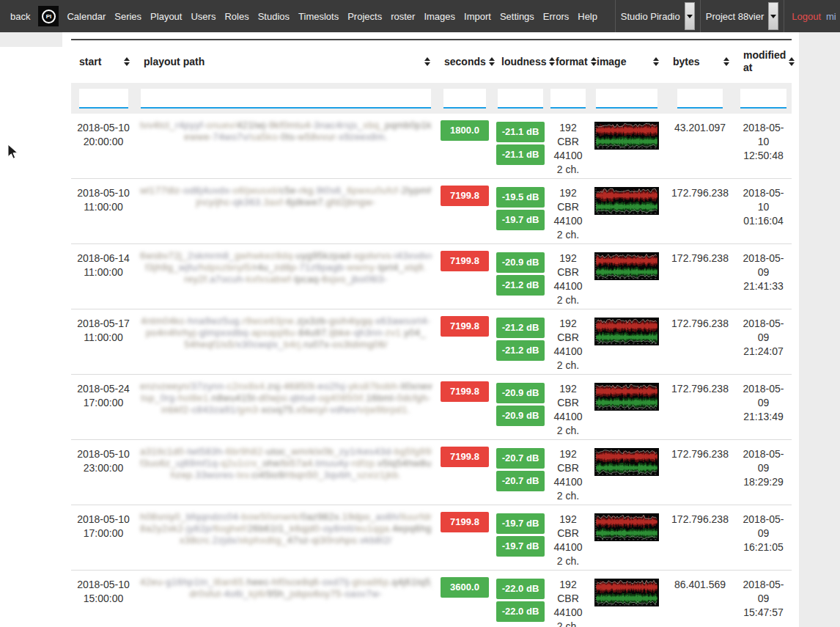  Describe the element at coordinates (700, 62) in the screenshot. I see `column-header-bytes: bytes` at that location.